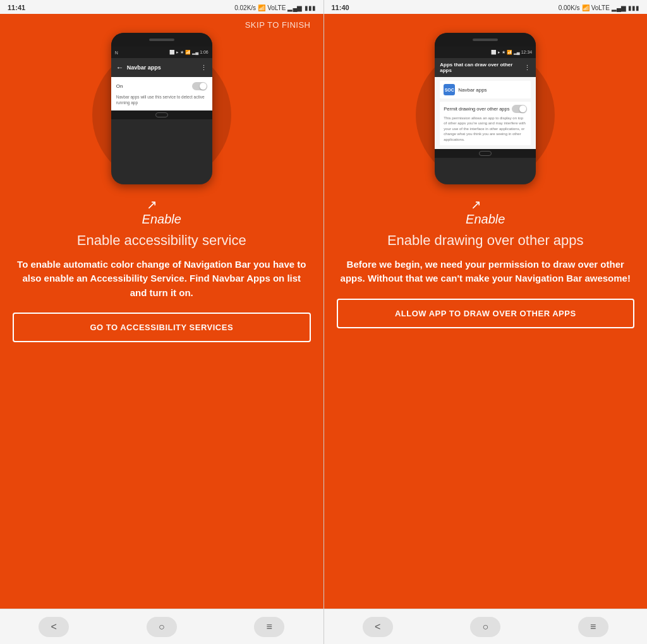 This screenshot has width=647, height=644. Describe the element at coordinates (485, 90) in the screenshot. I see `app-row: SOC Navbar apps` at that location.